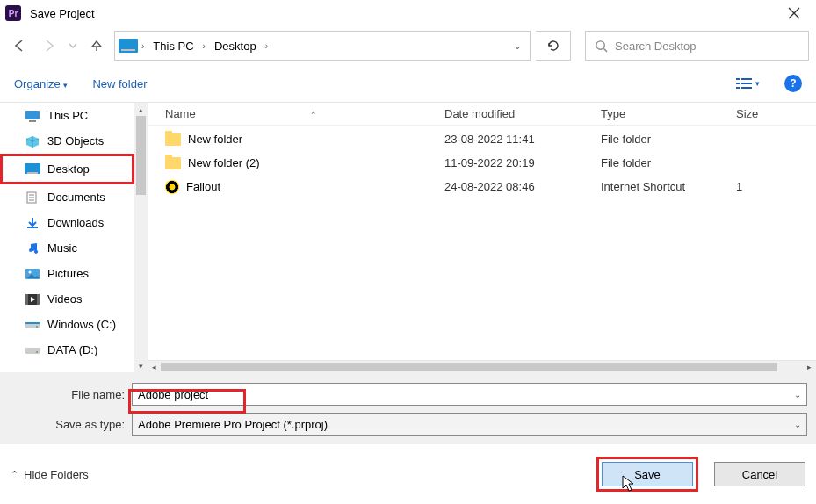 The width and height of the screenshot is (816, 504). I want to click on save-button: Save, so click(647, 474).